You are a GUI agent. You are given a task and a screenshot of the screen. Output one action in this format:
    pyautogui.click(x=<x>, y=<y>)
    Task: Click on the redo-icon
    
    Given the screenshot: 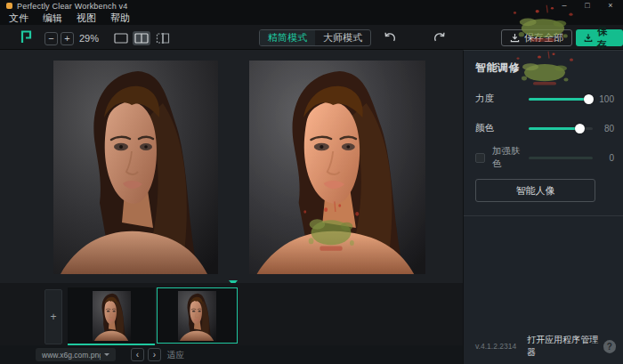 What is the action you would take?
    pyautogui.click(x=440, y=37)
    